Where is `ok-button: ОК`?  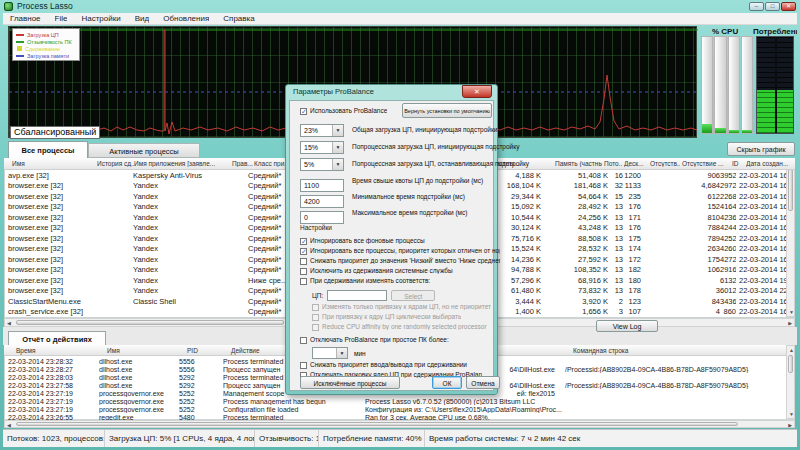 ok-button: ОК is located at coordinates (447, 382).